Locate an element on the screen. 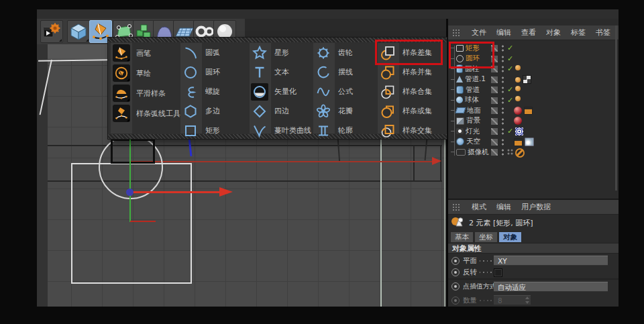 Image resolution: width=644 pixels, height=324 pixels. om-menu-view: 查看 is located at coordinates (529, 32).